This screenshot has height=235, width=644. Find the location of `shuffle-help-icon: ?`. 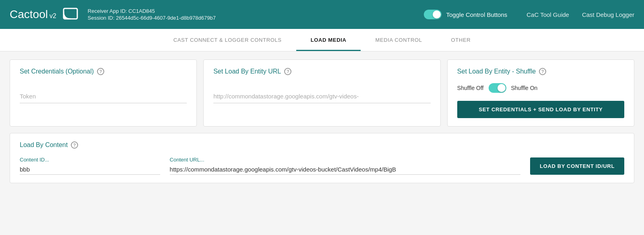

shuffle-help-icon: ? is located at coordinates (543, 72).